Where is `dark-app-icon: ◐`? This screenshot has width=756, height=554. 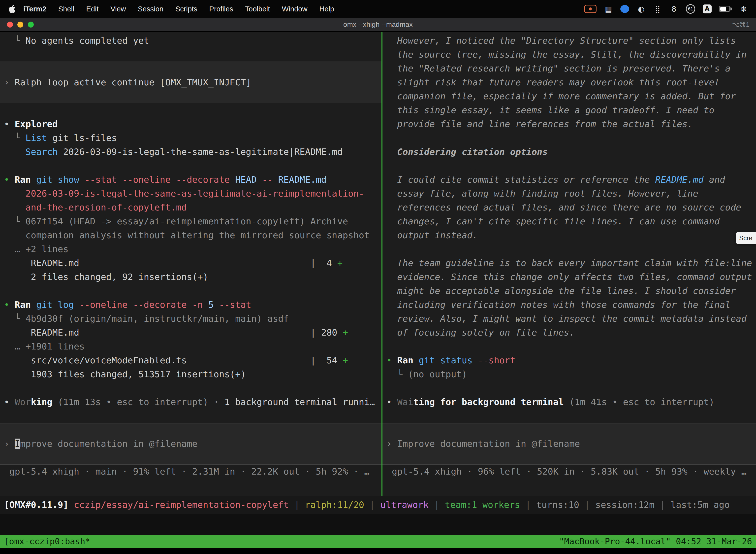
dark-app-icon: ◐ is located at coordinates (641, 9).